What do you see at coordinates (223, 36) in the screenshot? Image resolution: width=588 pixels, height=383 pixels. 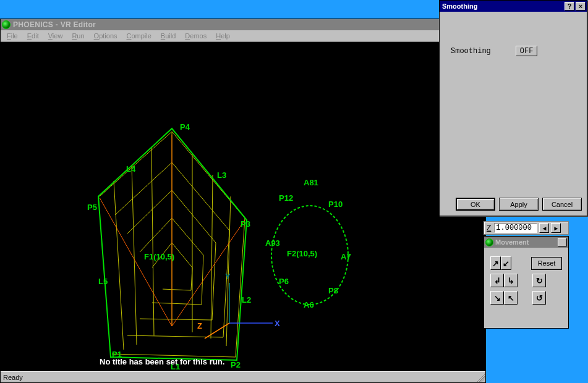 I see `menu-help: Help` at bounding box center [223, 36].